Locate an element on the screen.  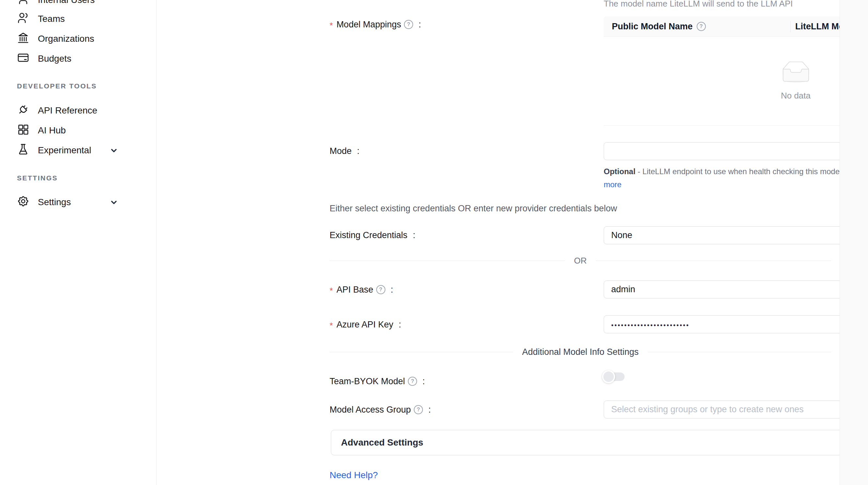
sidebar-item-label: Settings is located at coordinates (54, 202).